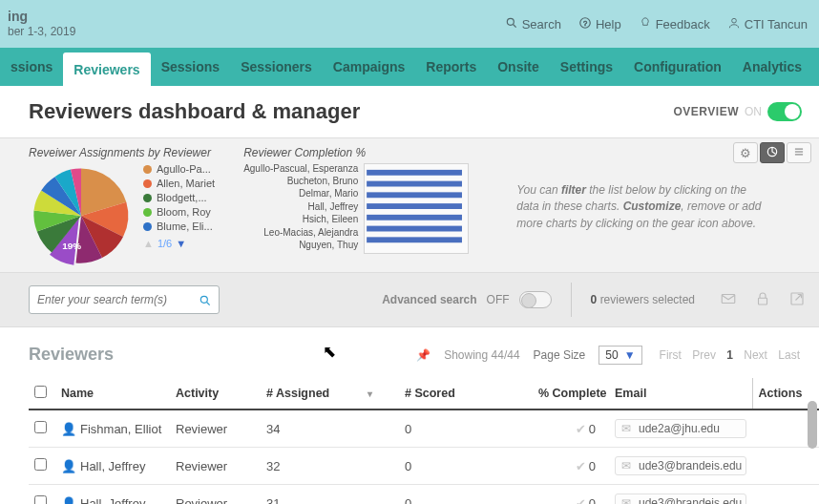 Image resolution: width=819 pixels, height=504 pixels. Describe the element at coordinates (330, 429) in the screenshot. I see `cell-assigned: 34` at that location.